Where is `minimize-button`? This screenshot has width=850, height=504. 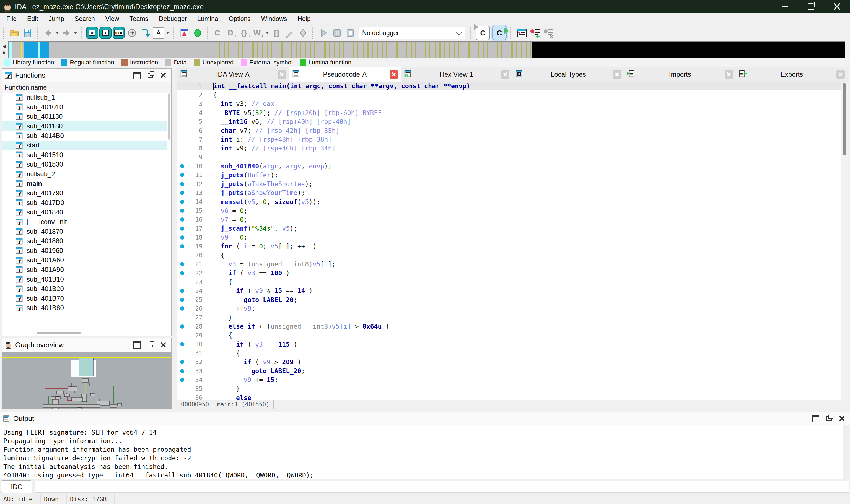 minimize-button is located at coordinates (785, 7).